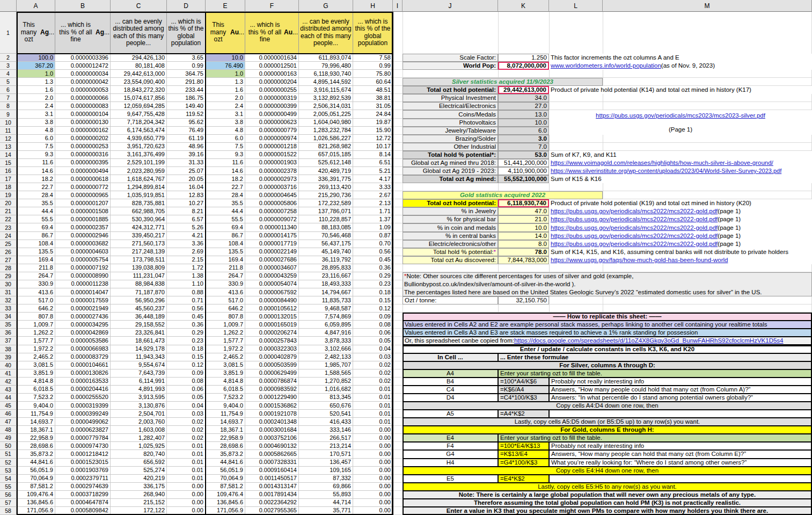 This screenshot has height=515, width=812. What do you see at coordinates (373, 82) in the screenshot?
I see `cell-H5: 60.64` at bounding box center [373, 82].